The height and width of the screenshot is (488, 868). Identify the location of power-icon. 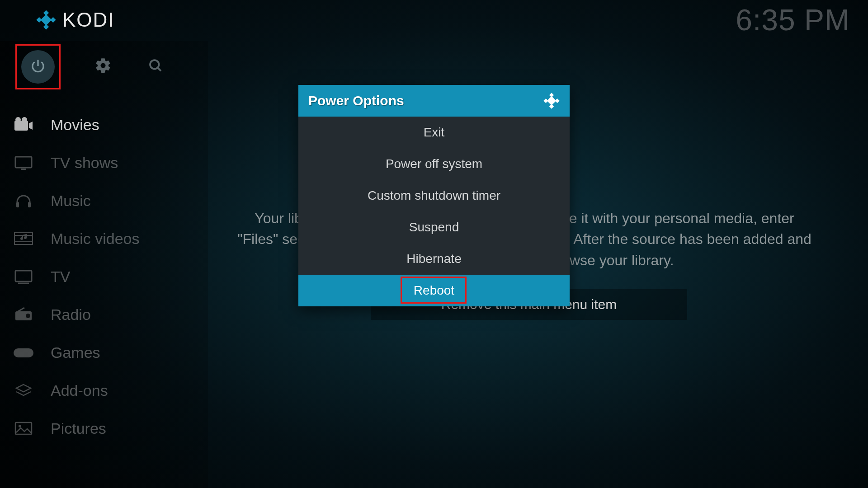
(38, 67).